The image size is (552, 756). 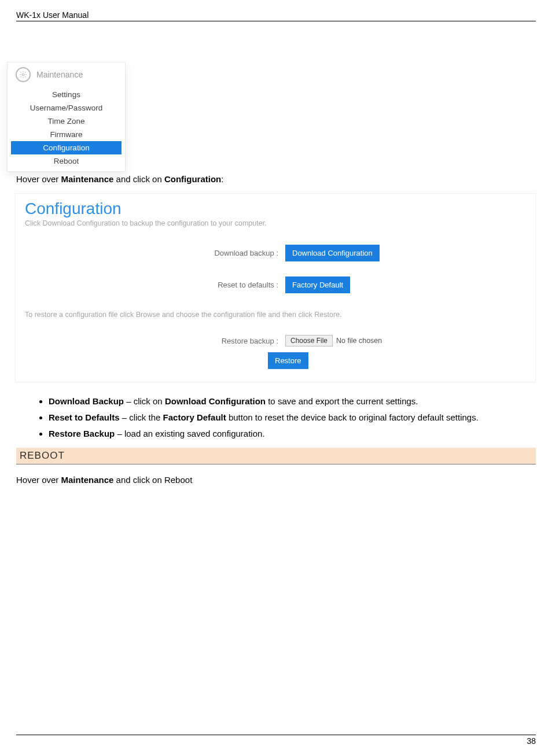 I want to click on menu-item-reboot: Reboot, so click(x=66, y=161).